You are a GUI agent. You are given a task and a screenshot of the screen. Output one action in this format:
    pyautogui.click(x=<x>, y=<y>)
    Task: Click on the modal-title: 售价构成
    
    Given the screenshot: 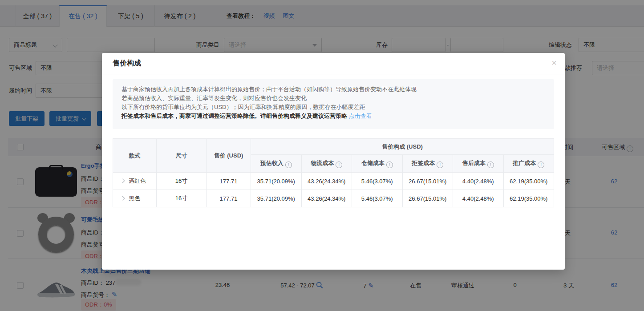 What is the action you would take?
    pyautogui.click(x=127, y=63)
    